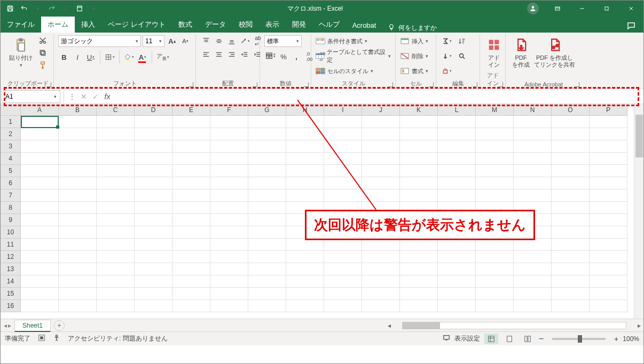 The height and width of the screenshot is (364, 644). I want to click on cut-icon, so click(43, 41).